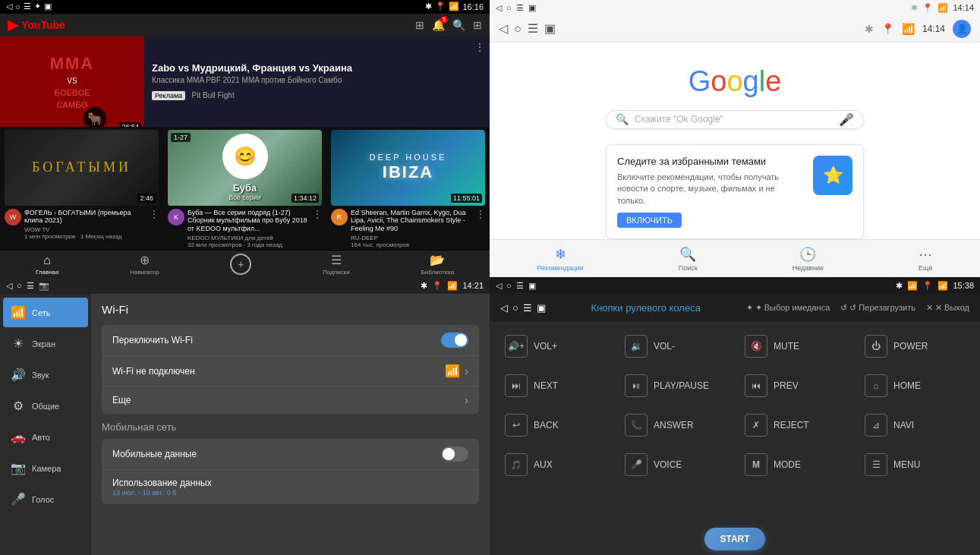 This screenshot has height=555, width=980. I want to click on q2-back-btn: ◁, so click(503, 29).